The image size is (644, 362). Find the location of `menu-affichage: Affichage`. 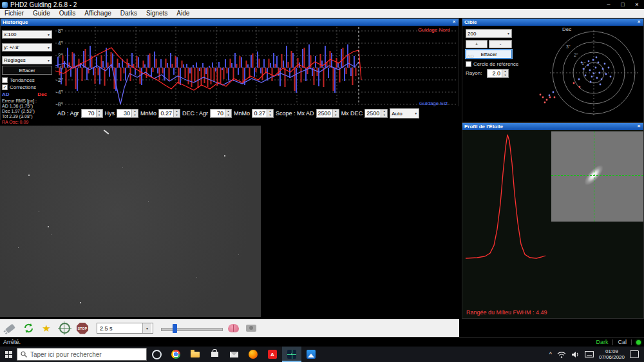

menu-affichage: Affichage is located at coordinates (98, 14).